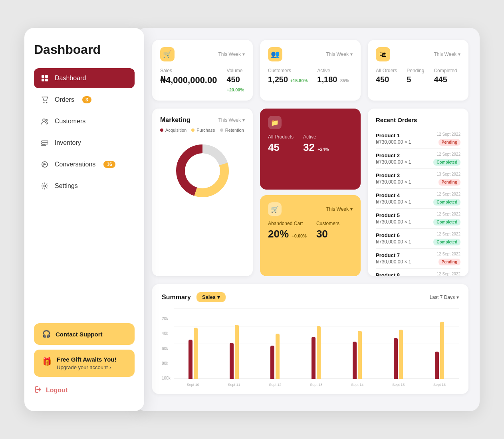 Image resolution: width=504 pixels, height=439 pixels. I want to click on sidebar-item-orders: Orders 3, so click(84, 100).